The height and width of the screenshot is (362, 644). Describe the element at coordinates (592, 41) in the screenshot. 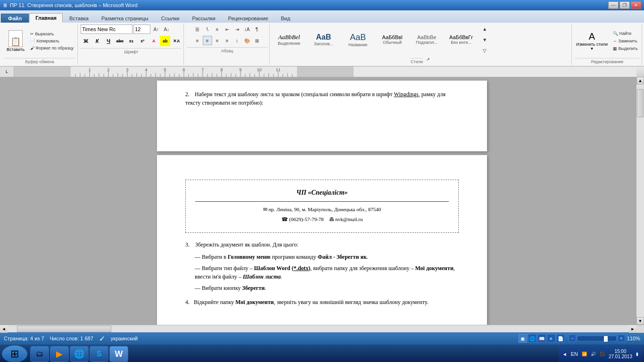

I see `change-styles-button: A Изменить стили ▼` at that location.